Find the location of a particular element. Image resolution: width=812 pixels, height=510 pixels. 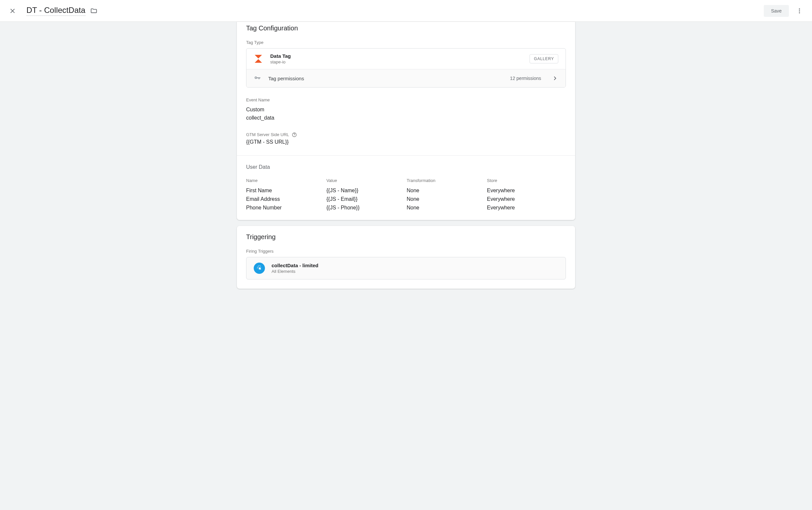

tag-vendor: stape-io is located at coordinates (281, 62).